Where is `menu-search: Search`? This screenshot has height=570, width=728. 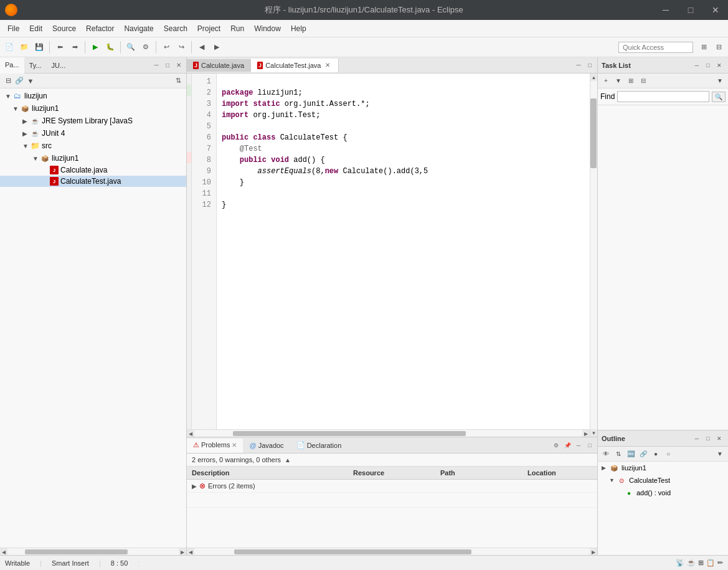
menu-search: Search is located at coordinates (176, 29).